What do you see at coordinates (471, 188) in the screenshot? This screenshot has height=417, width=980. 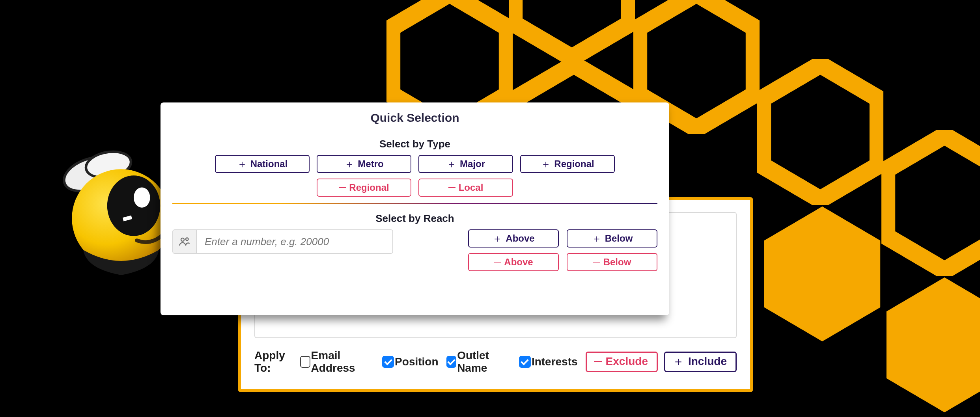 I see `button-label: Local` at bounding box center [471, 188].